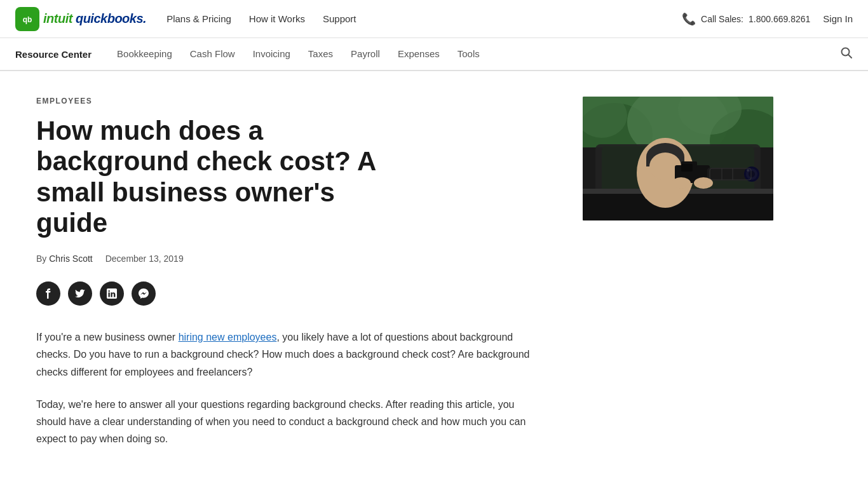 The width and height of the screenshot is (868, 488). I want to click on invoicing-link: Invoicing, so click(272, 53).